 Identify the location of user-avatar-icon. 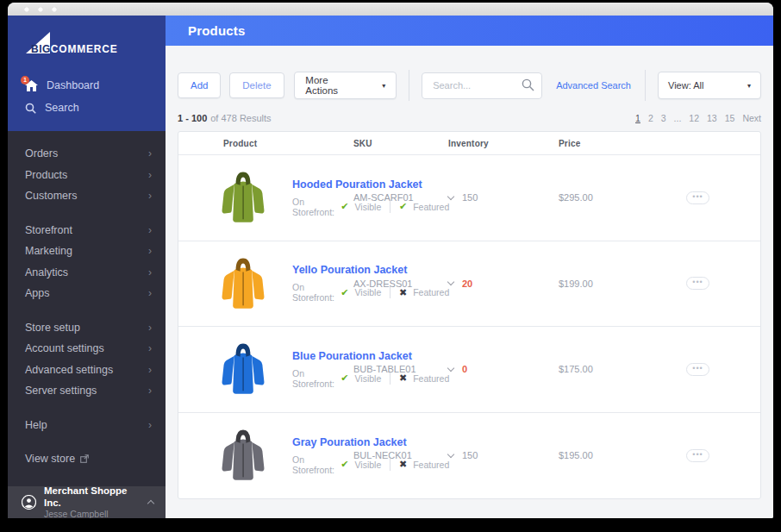
(29, 502).